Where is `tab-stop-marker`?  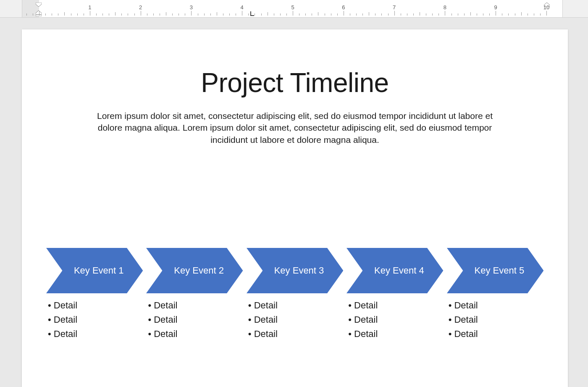
tab-stop-marker is located at coordinates (252, 14).